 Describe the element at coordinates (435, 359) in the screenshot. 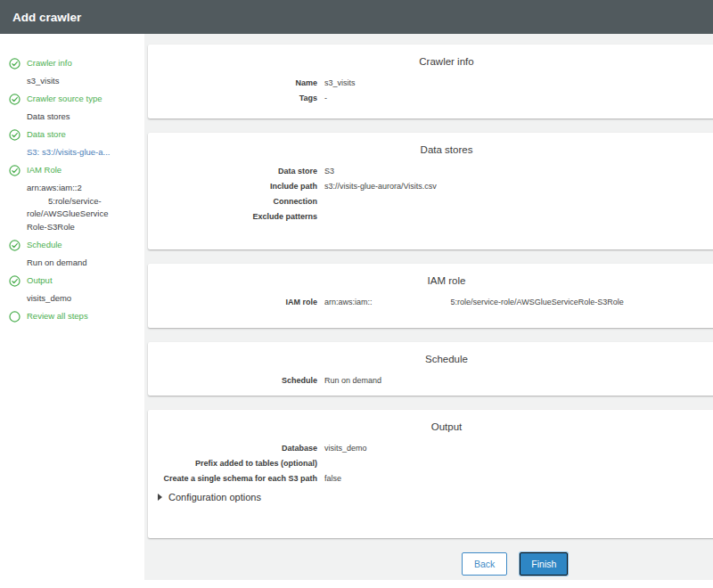

I see `card-title: Schedule` at that location.